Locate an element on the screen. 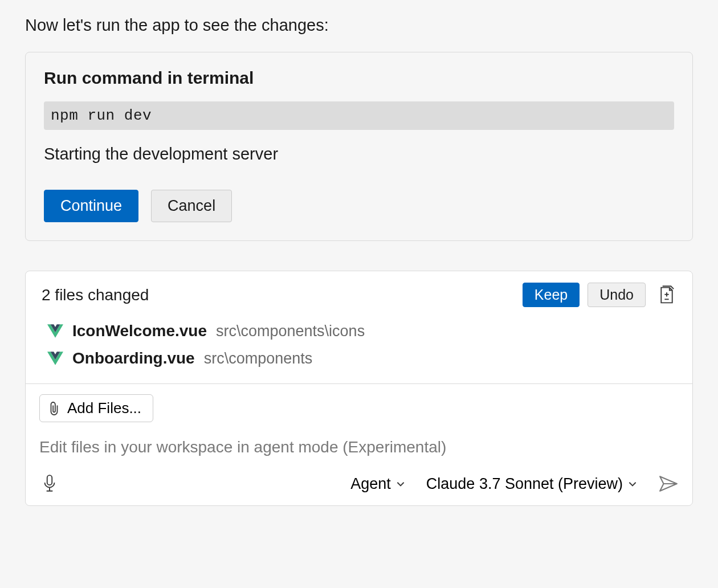 The height and width of the screenshot is (588, 718). terminal-title: Run command in terminal is located at coordinates (359, 78).